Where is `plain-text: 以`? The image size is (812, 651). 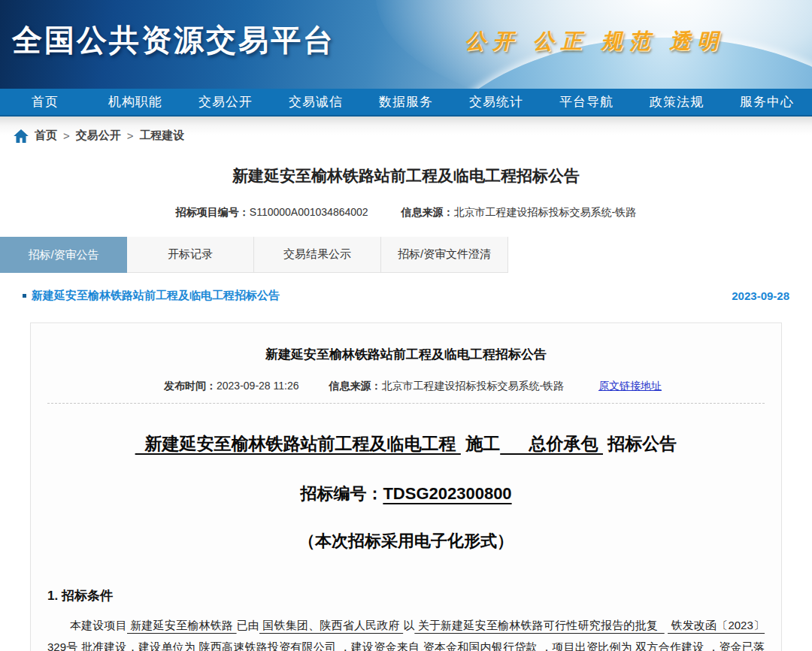
plain-text: 以 is located at coordinates (409, 625).